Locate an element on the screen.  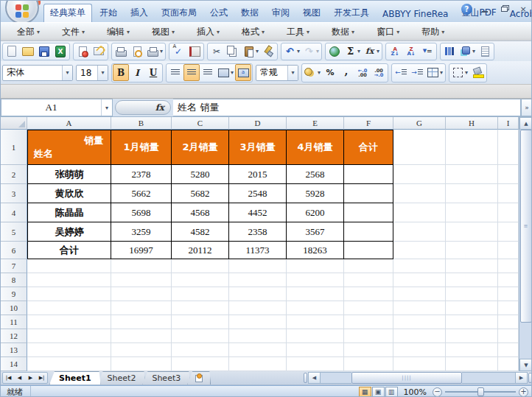
menu-帮助: 帮助▾ is located at coordinates (433, 32).